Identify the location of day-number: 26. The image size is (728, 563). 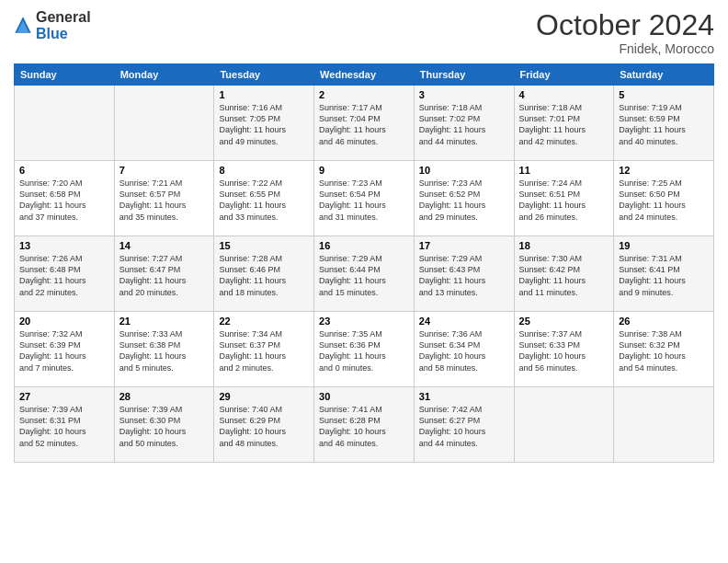
(664, 321).